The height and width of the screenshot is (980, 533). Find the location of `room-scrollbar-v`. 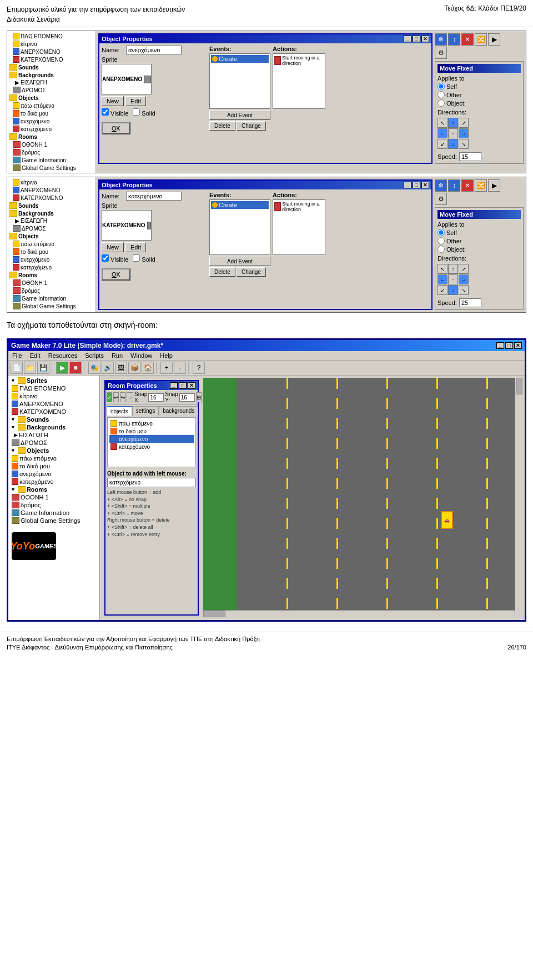

room-scrollbar-v is located at coordinates (519, 498).